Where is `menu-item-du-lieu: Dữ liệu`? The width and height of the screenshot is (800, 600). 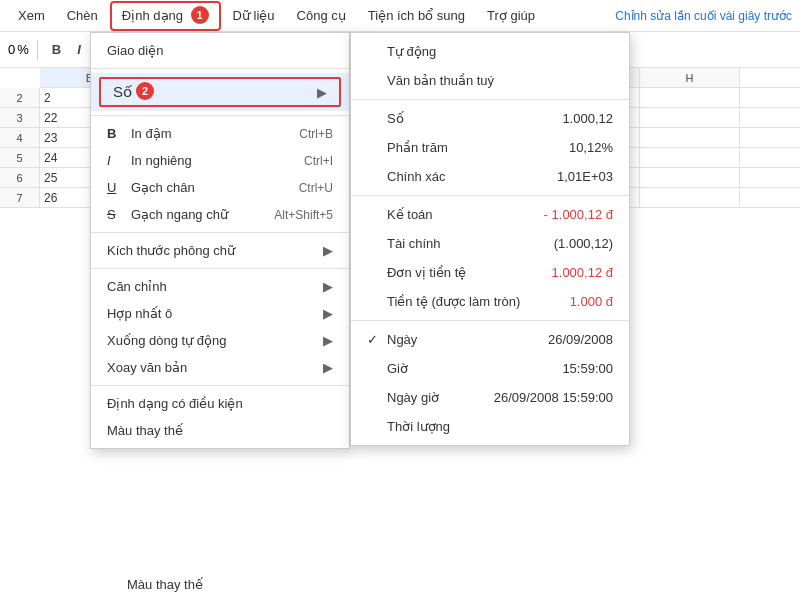
menu-item-du-lieu: Dữ liệu is located at coordinates (254, 16).